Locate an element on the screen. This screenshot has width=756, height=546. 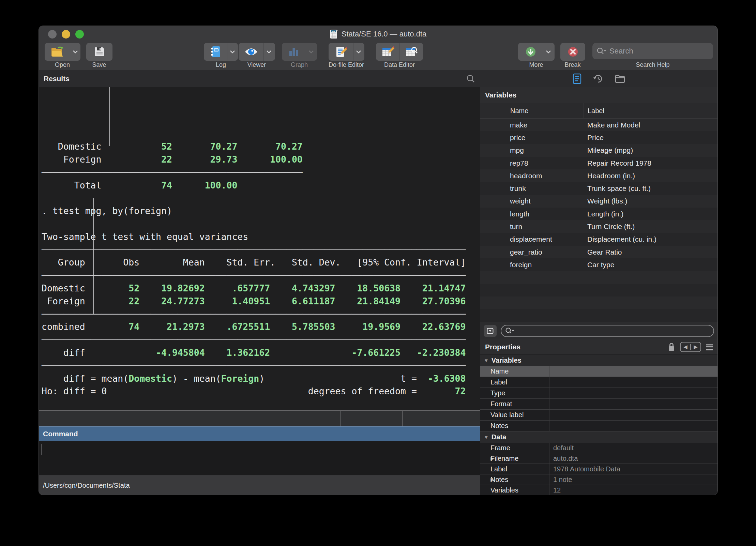
variable-label: Car type is located at coordinates (650, 265).